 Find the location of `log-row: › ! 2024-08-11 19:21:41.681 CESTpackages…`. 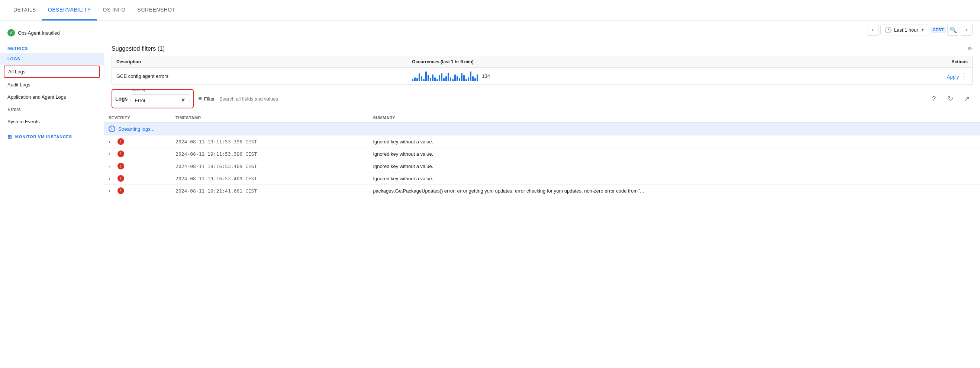

log-row: › ! 2024-08-11 19:21:41.681 CESTpackages… is located at coordinates (542, 191).